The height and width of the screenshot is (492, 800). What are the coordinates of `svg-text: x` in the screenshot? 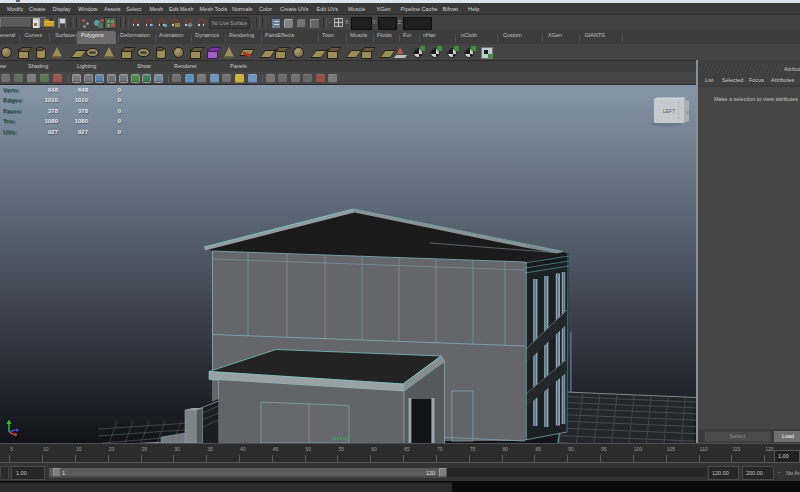 It's located at (688, 112).